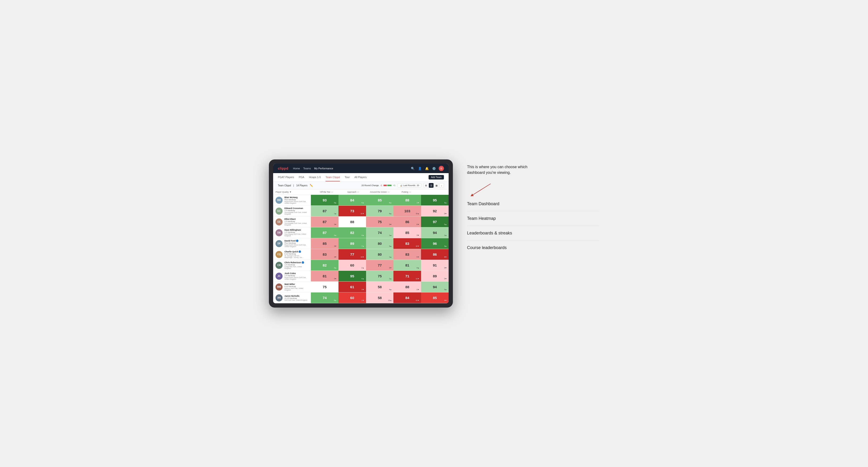 This screenshot has width=868, height=467. Describe the element at coordinates (325, 287) in the screenshot. I see `score-quality: 75` at that location.